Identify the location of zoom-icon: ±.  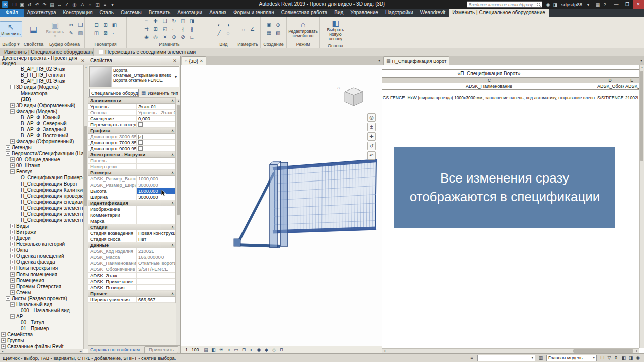
(371, 127).